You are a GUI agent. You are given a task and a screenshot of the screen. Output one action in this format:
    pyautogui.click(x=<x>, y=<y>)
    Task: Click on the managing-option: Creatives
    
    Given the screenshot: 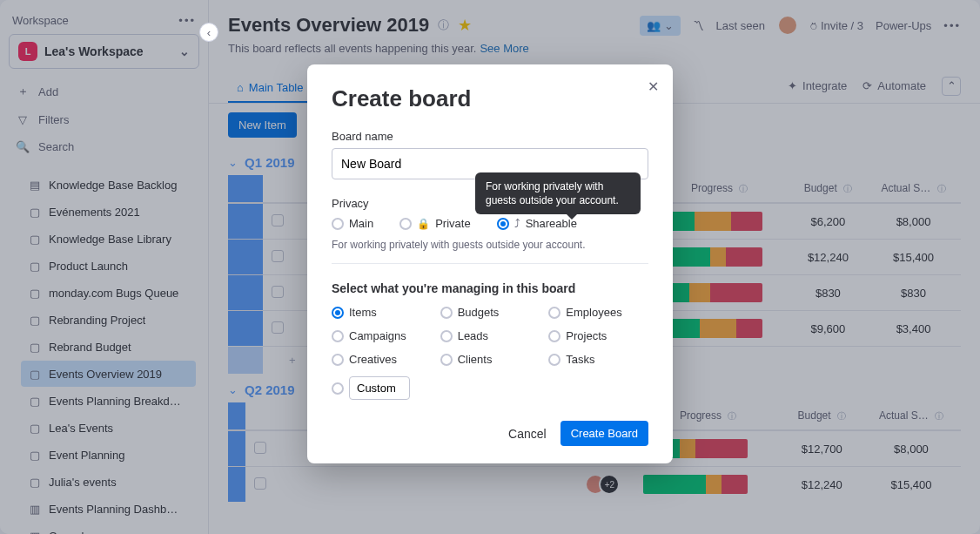 What is the action you would take?
    pyautogui.click(x=381, y=359)
    